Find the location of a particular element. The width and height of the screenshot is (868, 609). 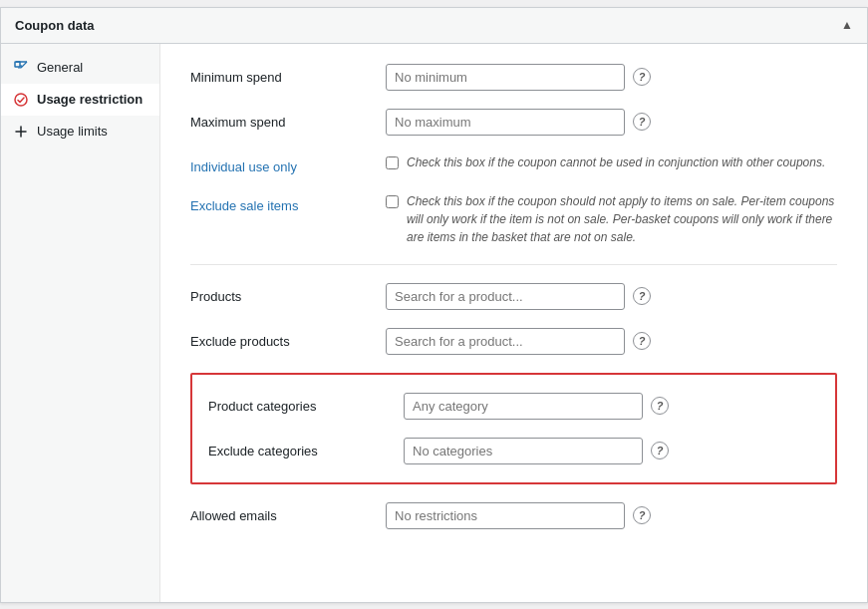

maximum-spend-label: Maximum spend is located at coordinates (280, 120).